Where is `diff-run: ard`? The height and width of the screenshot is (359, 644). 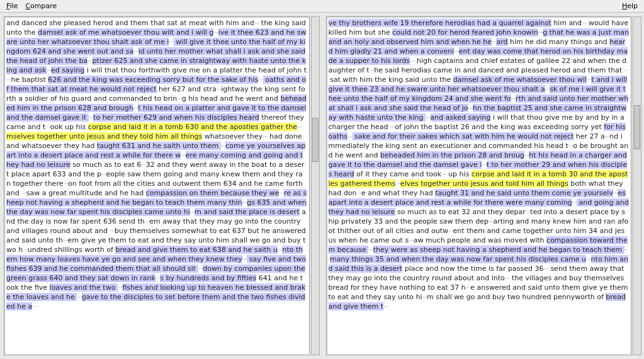 diff-run: ard is located at coordinates (502, 42).